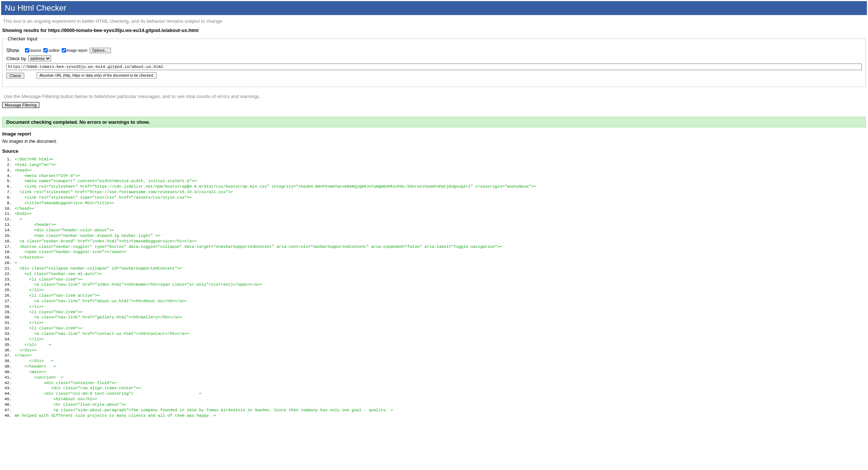 The height and width of the screenshot is (470, 868). What do you see at coordinates (434, 176) in the screenshot?
I see `source-line: 4. <meta charset="UTF-8">↩` at bounding box center [434, 176].